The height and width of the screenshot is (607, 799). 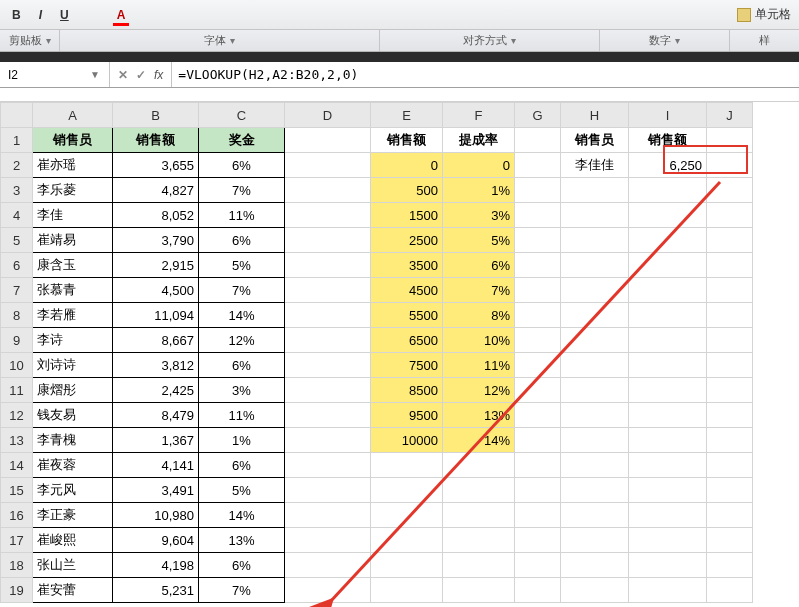 I want to click on cell: 李乐菱, so click(x=73, y=190).